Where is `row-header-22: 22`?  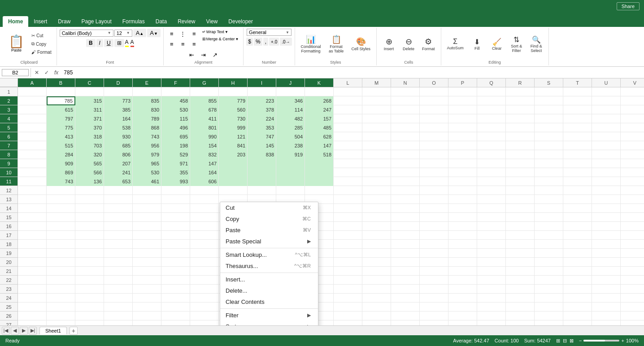
row-header-22: 22 is located at coordinates (9, 280).